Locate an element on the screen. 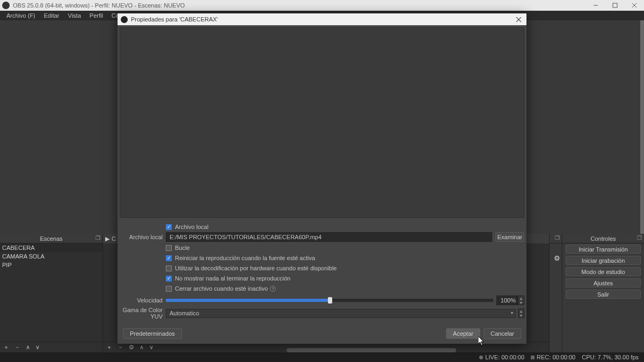 The height and width of the screenshot is (362, 644). add-scene-button: ＋ is located at coordinates (6, 348).